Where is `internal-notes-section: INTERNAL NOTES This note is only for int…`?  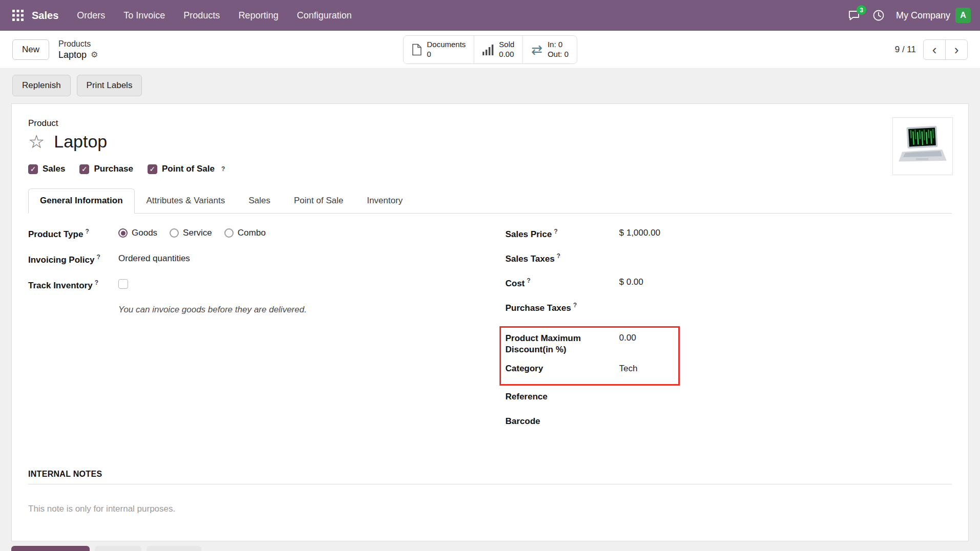
internal-notes-section: INTERNAL NOTES This note is only for int… is located at coordinates (490, 492).